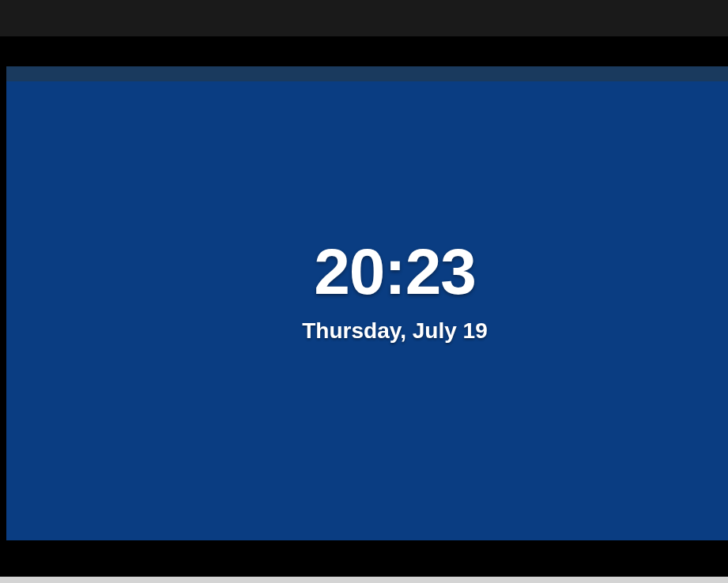  I want to click on lockscreen-header-strip, so click(367, 74).